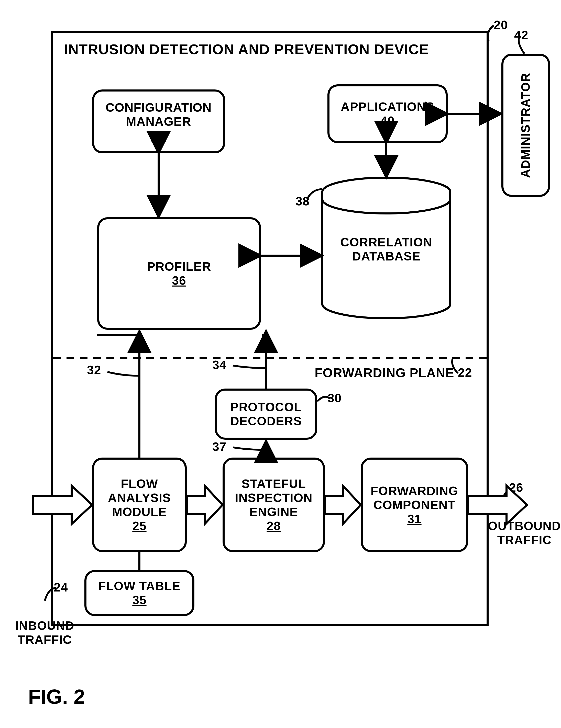 The image size is (561, 728). What do you see at coordinates (524, 533) in the screenshot?
I see `outbound-label: OUTBOUND TRAFFIC` at bounding box center [524, 533].